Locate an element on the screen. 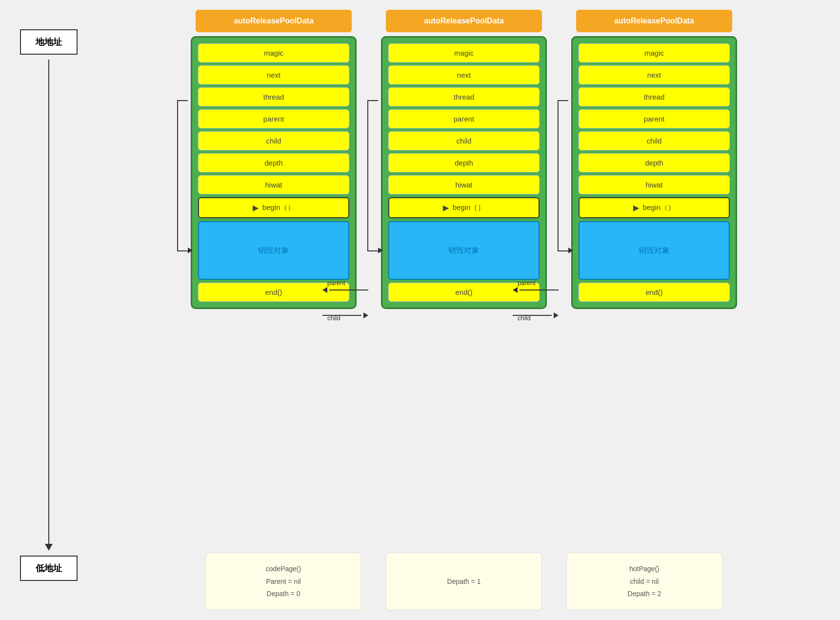 Image resolution: width=840 pixels, height=620 pixels. pool-1-next: next is located at coordinates (274, 75).